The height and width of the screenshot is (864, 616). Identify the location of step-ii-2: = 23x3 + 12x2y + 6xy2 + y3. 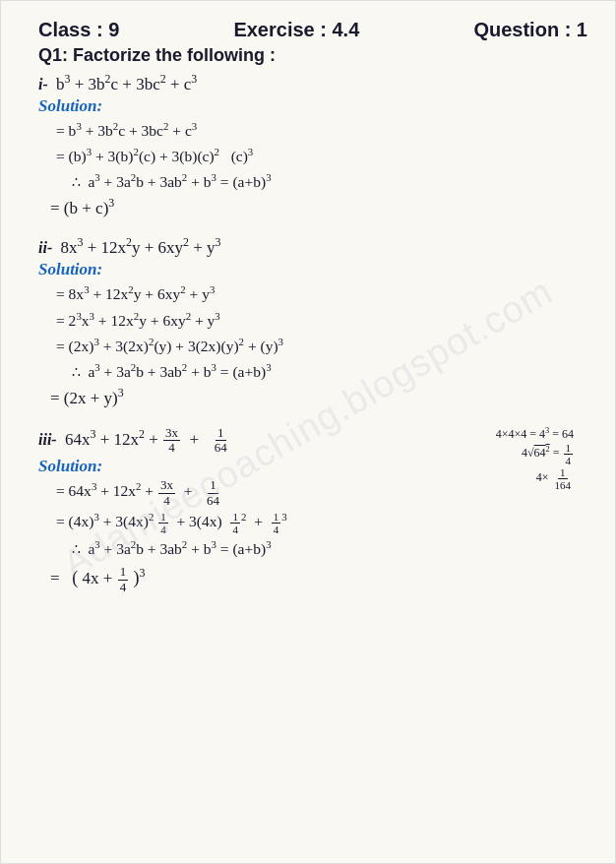
(322, 321).